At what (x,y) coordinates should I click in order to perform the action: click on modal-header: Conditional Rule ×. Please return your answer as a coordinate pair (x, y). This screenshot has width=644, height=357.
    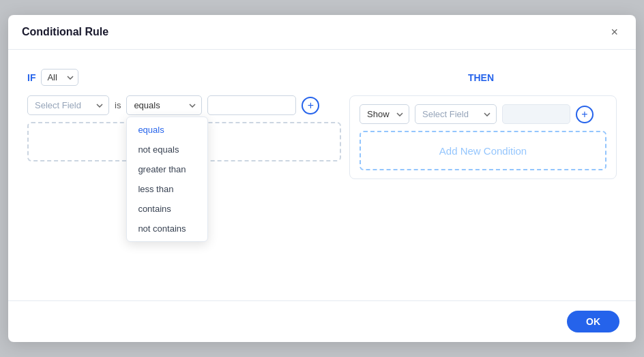
    Looking at the image, I should click on (322, 33).